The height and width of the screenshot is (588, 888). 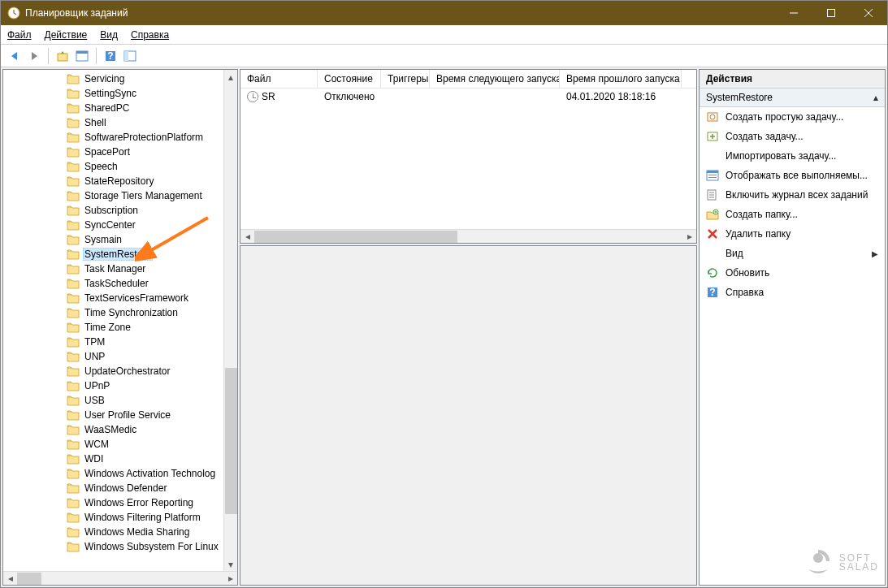 What do you see at coordinates (792, 234) in the screenshot?
I see `action-item: Удалить папку` at bounding box center [792, 234].